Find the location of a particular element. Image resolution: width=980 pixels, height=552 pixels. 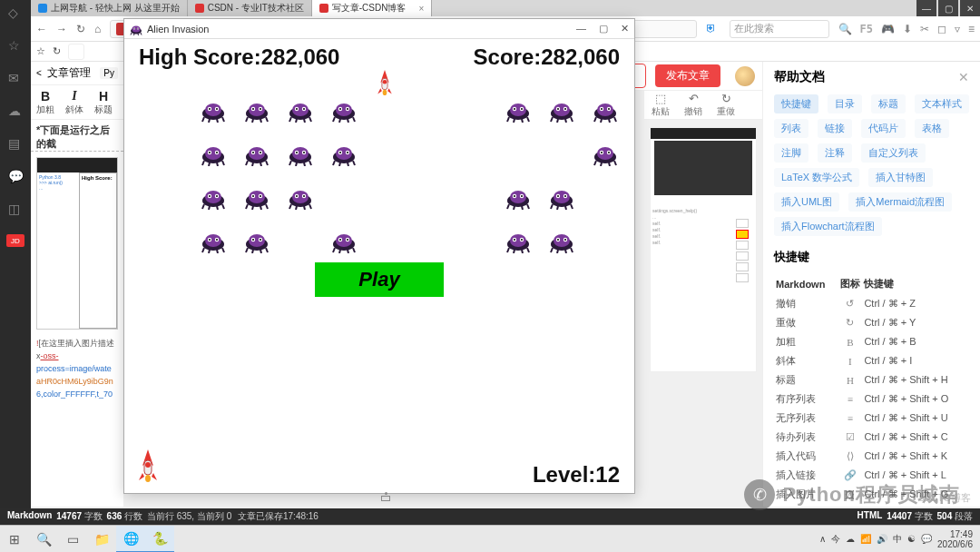

help-tag: LaTeX 数学公式 is located at coordinates (817, 178).